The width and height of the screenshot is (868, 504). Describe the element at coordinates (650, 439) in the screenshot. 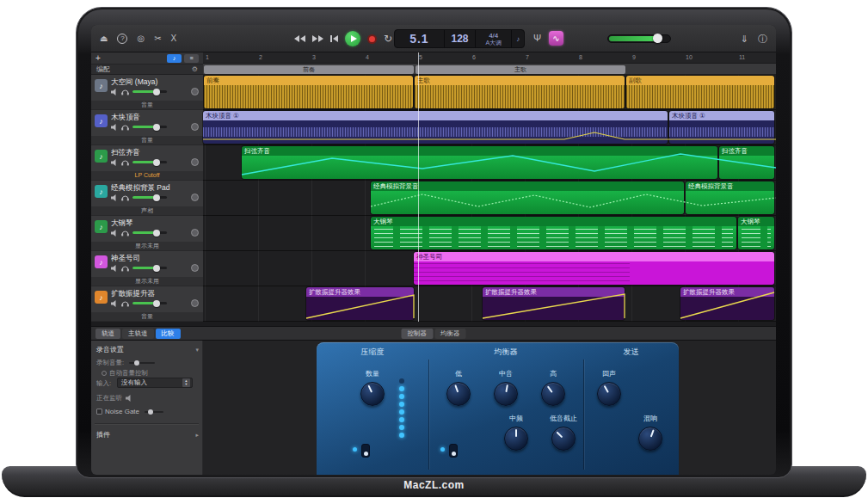

I see `reverb-send-knob` at that location.